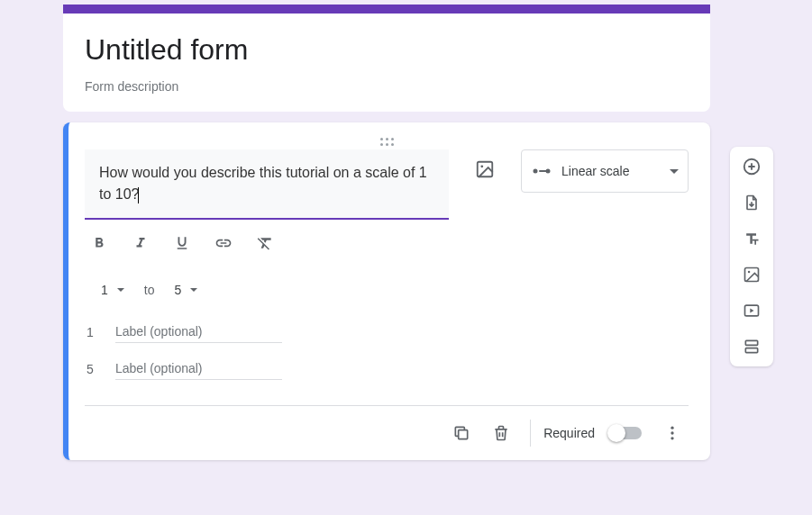 The width and height of the screenshot is (812, 515). Describe the element at coordinates (224, 243) in the screenshot. I see `link-button` at that location.